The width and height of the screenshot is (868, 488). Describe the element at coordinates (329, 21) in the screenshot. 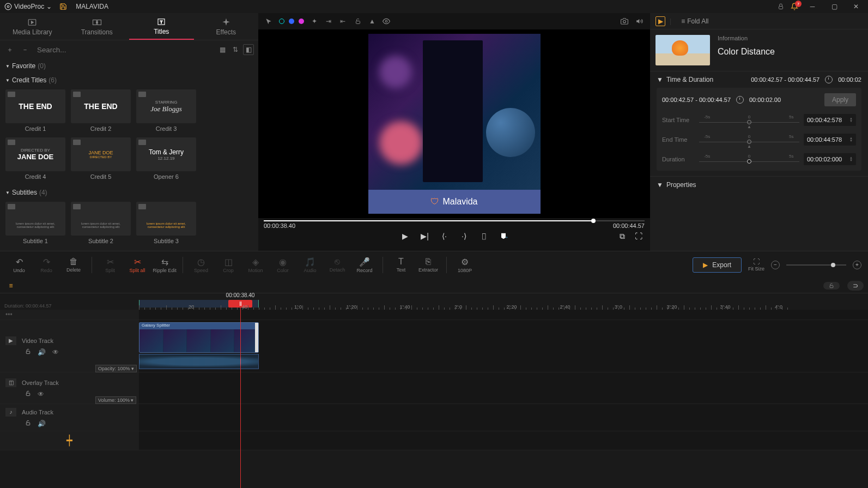

I see `tool-2-icon: ⇥` at that location.